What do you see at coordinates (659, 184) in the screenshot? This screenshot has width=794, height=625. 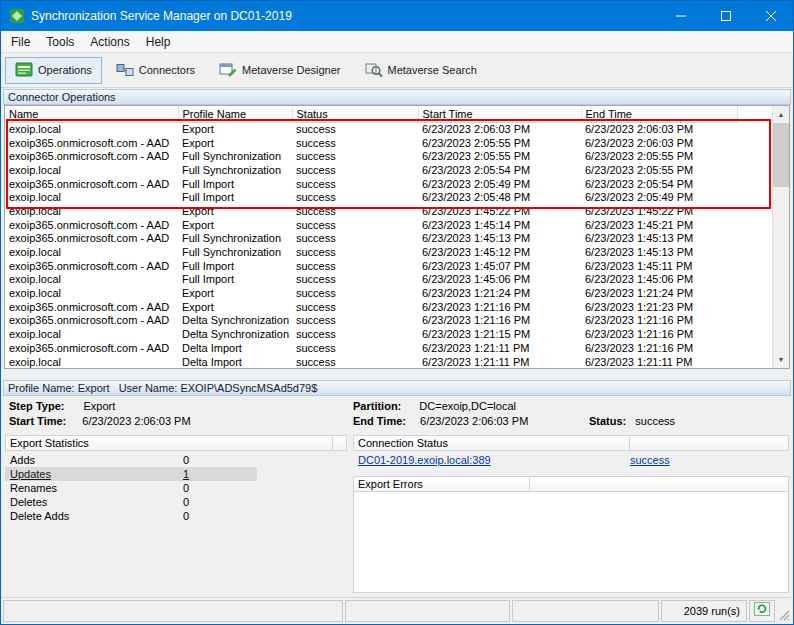 I see `operation-cell-end: 6/23/2023 2:05:54 PM` at bounding box center [659, 184].